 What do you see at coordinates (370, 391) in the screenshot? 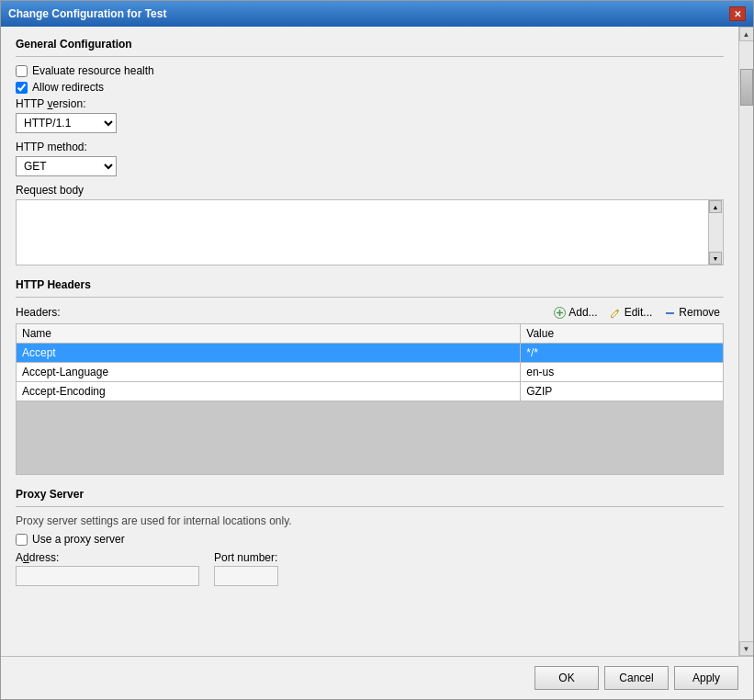
I see `table-row: Accept-Encoding GZIP` at bounding box center [370, 391].